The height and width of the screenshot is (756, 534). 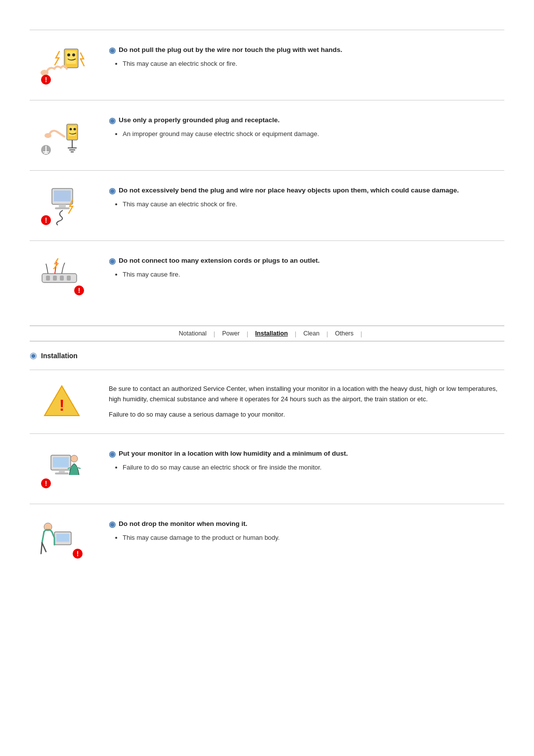 What do you see at coordinates (313, 274) in the screenshot?
I see `bullet-item: This may cause fire.` at bounding box center [313, 274].